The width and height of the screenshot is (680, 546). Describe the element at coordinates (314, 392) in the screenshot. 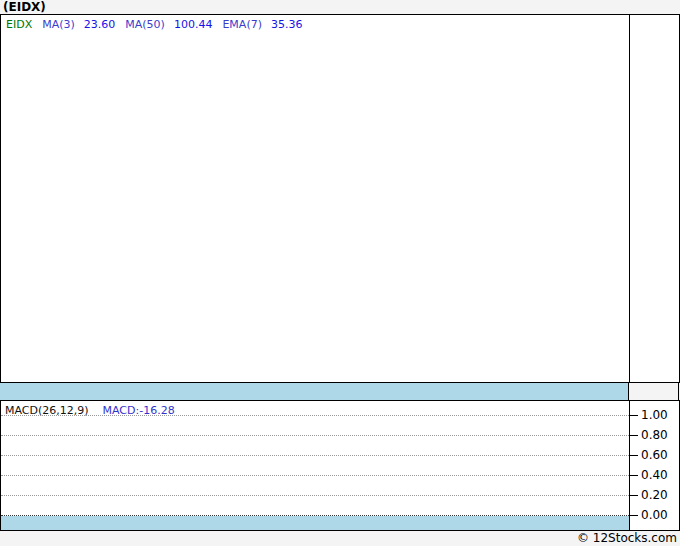

I see `date-axis-band` at that location.